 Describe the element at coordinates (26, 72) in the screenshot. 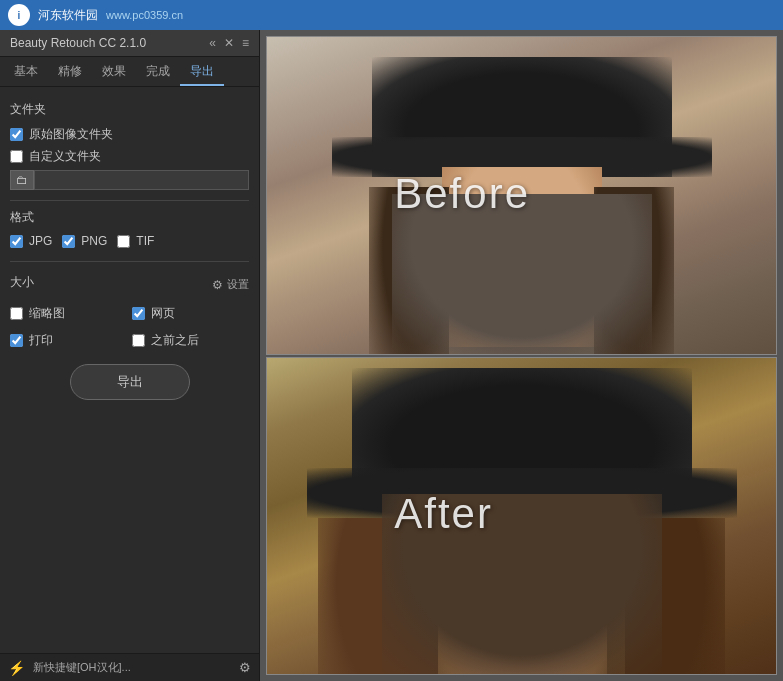

I see `tab-basic: 基本` at that location.